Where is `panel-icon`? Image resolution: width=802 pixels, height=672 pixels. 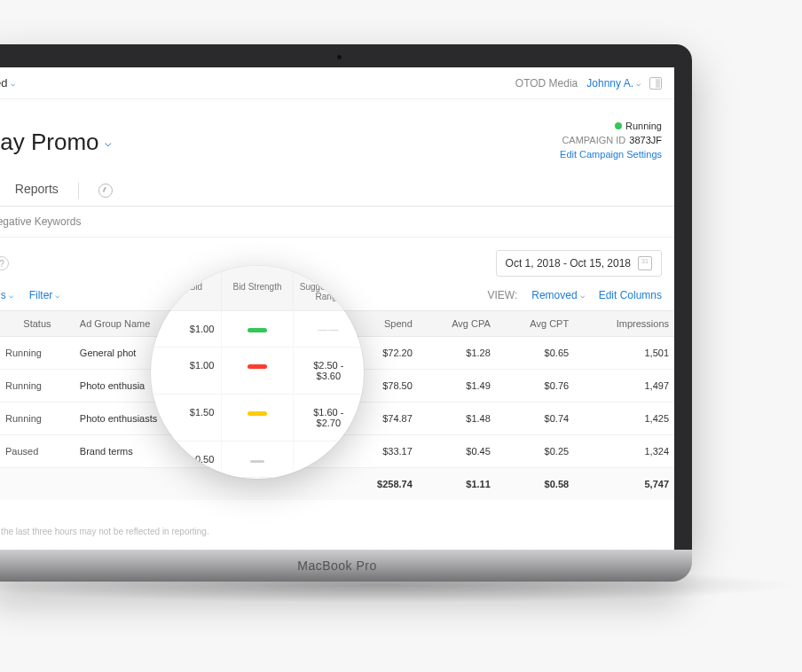 panel-icon is located at coordinates (656, 83).